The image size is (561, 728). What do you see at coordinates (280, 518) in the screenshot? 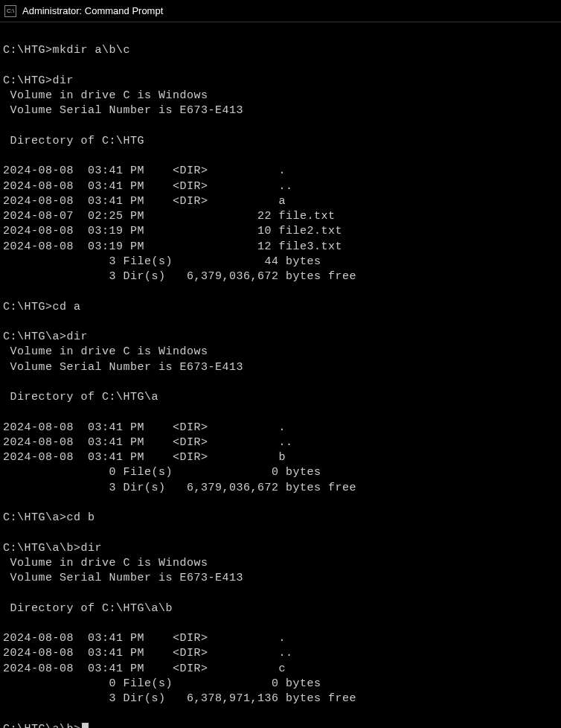
I see `terminal-line: C:\HTG\a>cd b` at bounding box center [280, 518].